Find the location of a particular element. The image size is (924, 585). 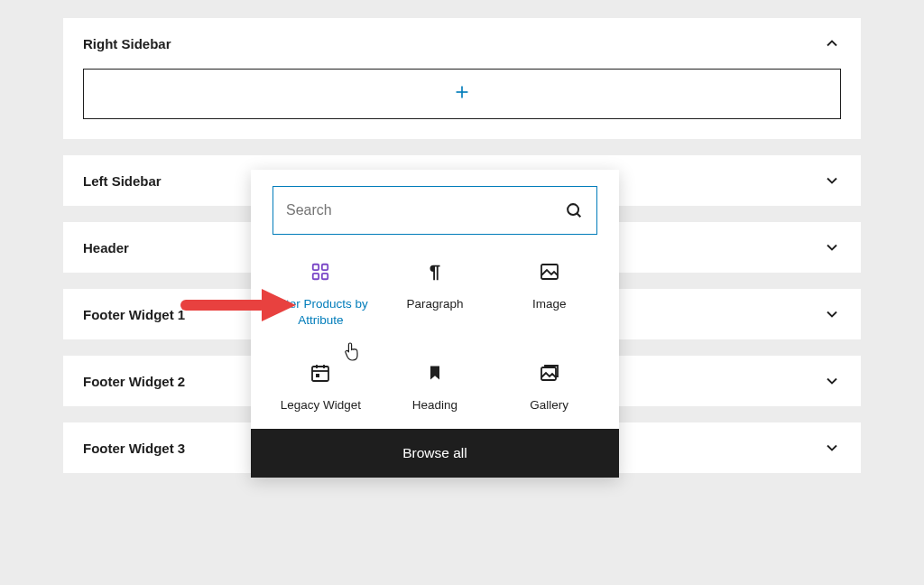

paragraph-icon is located at coordinates (435, 272).